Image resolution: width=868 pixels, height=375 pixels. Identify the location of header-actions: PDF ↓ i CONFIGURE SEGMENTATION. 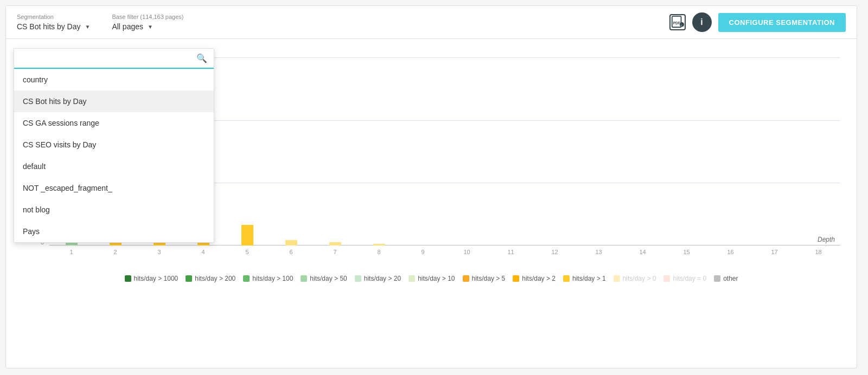
(757, 22).